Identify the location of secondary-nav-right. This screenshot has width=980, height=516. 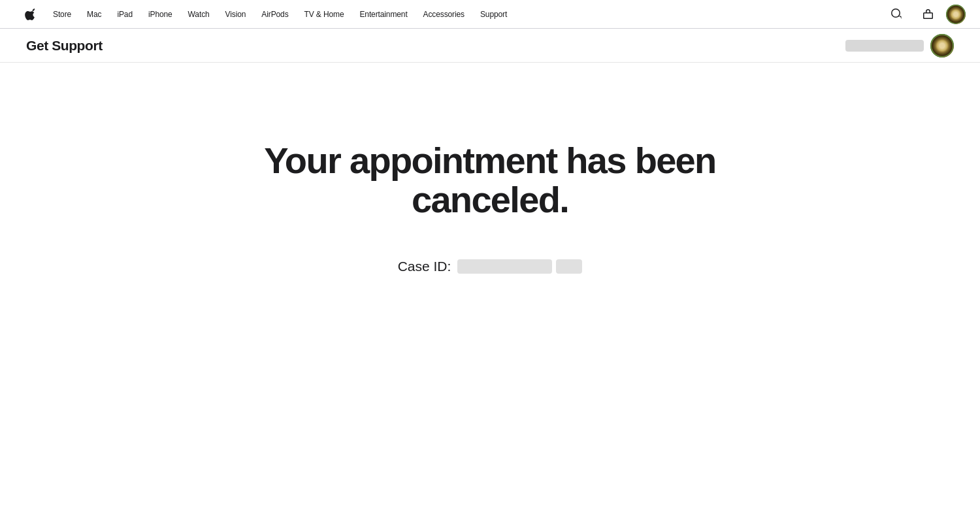
(900, 46).